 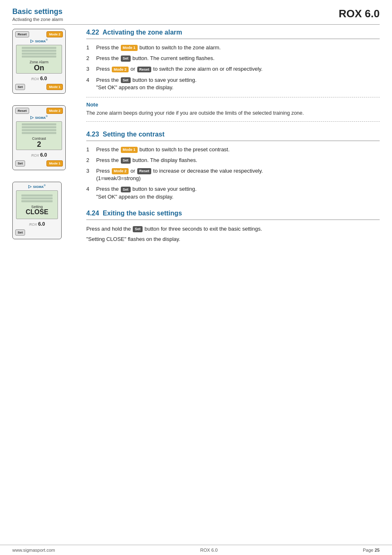 I want to click on device-reset-btn-1: Reset, so click(x=22, y=35).